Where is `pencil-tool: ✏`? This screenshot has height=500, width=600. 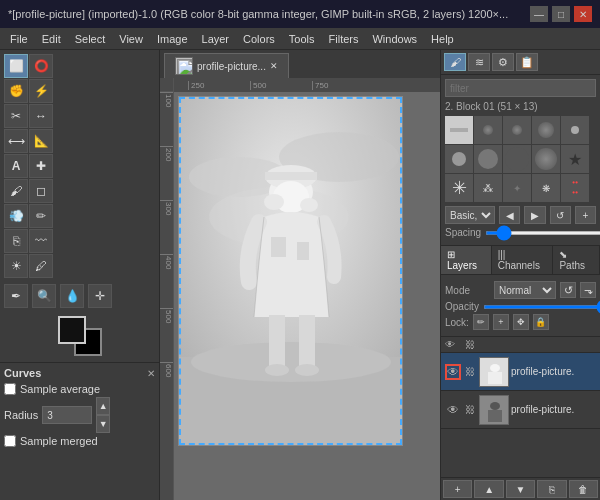
pencil-tool: ✏ is located at coordinates (41, 216).